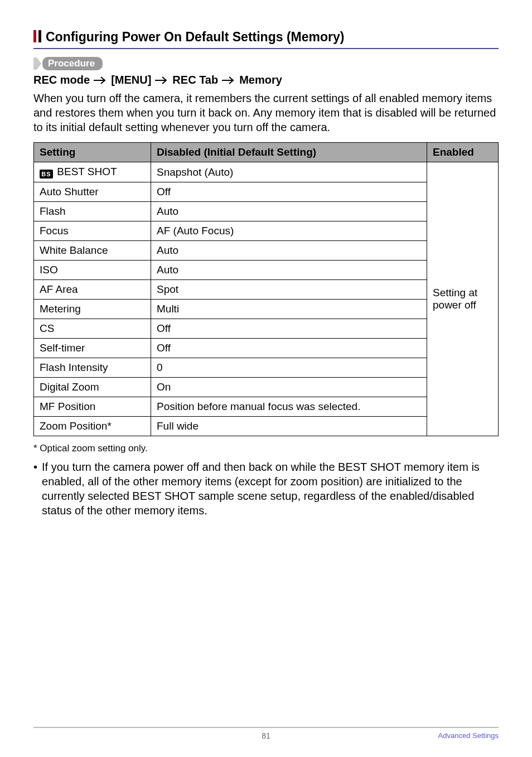  Describe the element at coordinates (289, 407) in the screenshot. I see `cell-disabled: Position before manual focus was selecte…` at that location.